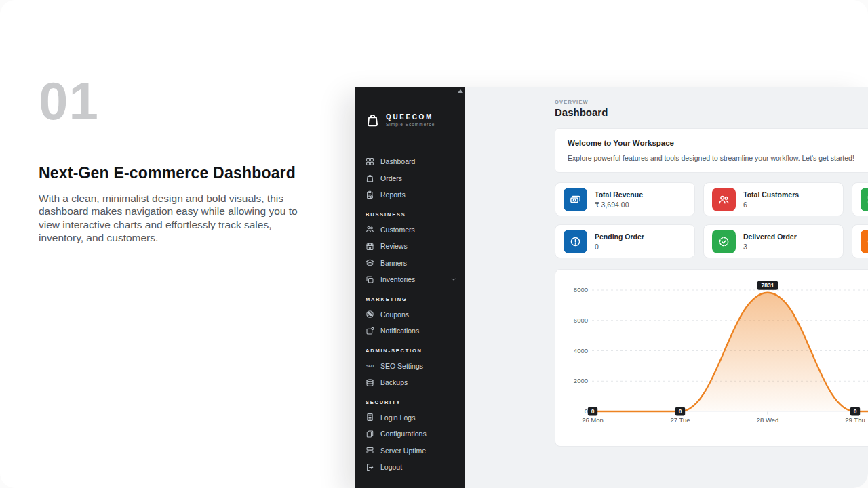 The height and width of the screenshot is (488, 868). I want to click on sidebar-item-reports: Reports, so click(411, 195).